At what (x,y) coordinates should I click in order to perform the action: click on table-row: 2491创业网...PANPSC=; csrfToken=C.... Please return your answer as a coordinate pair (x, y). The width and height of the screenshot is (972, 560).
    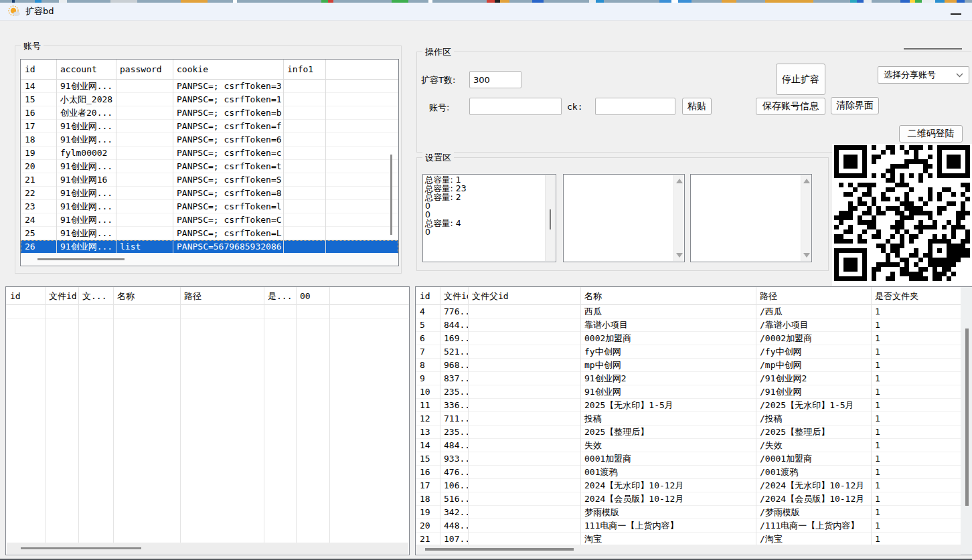
    Looking at the image, I should click on (210, 220).